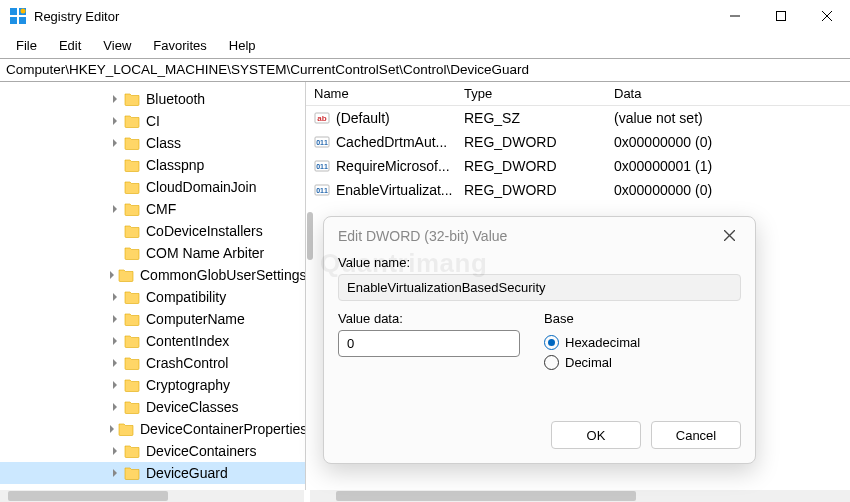 Image resolution: width=850 pixels, height=502 pixels. I want to click on tree-node: COM Name Arbiter, so click(152, 253).